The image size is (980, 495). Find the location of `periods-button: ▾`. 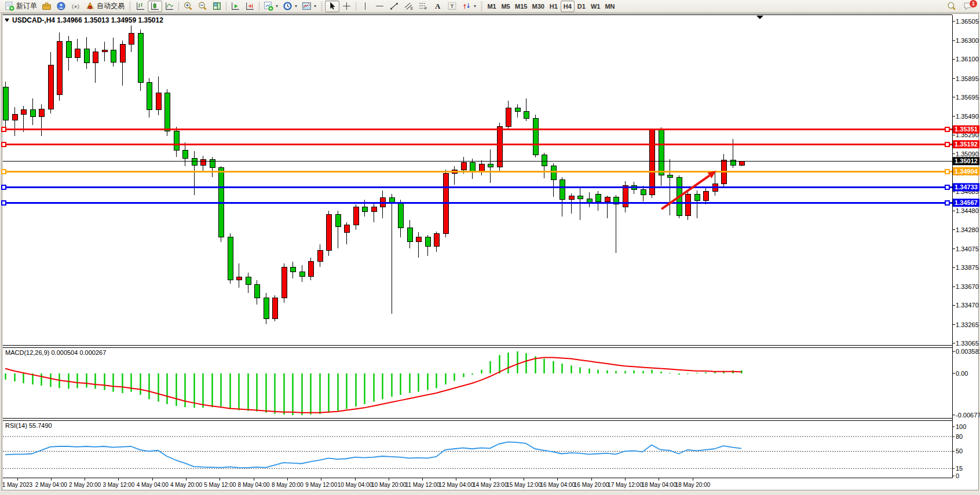

periods-button: ▾ is located at coordinates (290, 6).